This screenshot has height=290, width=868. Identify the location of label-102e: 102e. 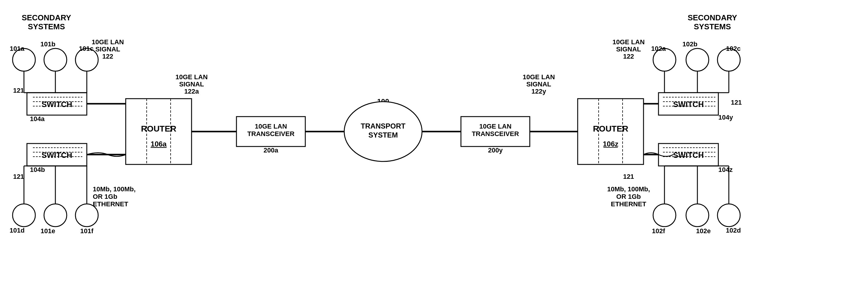
(704, 231).